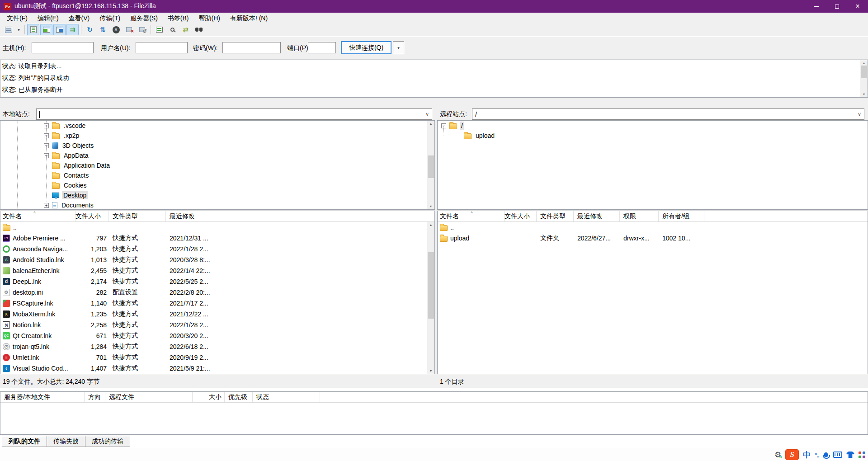  What do you see at coordinates (597, 238) in the screenshot?
I see `file-modified: 2022/6/27...` at bounding box center [597, 238].